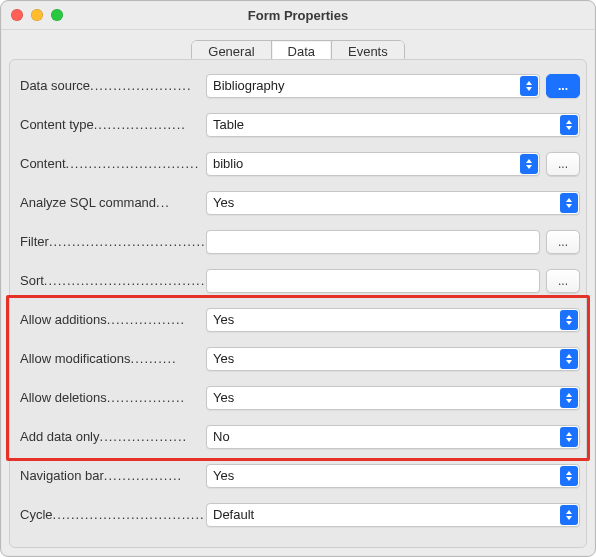  I want to click on minimize-icon, so click(37, 15).